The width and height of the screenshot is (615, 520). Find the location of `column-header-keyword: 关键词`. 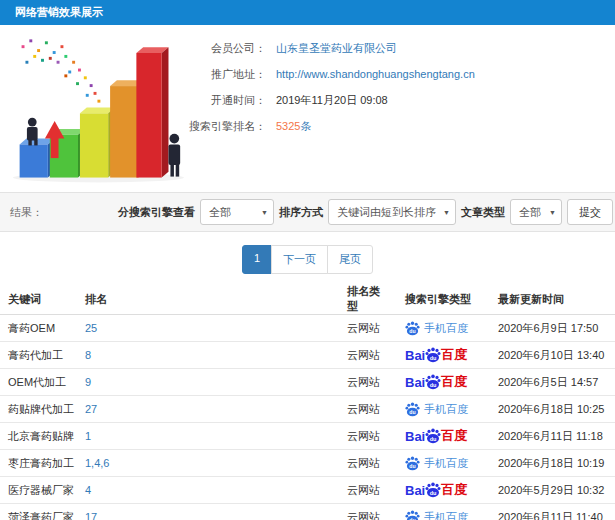

column-header-keyword: 关键词 is located at coordinates (38, 300).